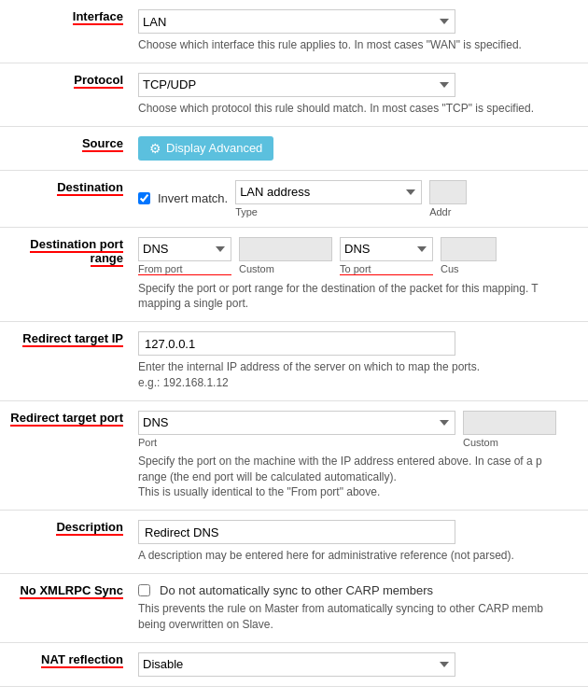 This screenshot has width=588, height=700. Describe the element at coordinates (65, 542) in the screenshot. I see `description-label: Description` at that location.